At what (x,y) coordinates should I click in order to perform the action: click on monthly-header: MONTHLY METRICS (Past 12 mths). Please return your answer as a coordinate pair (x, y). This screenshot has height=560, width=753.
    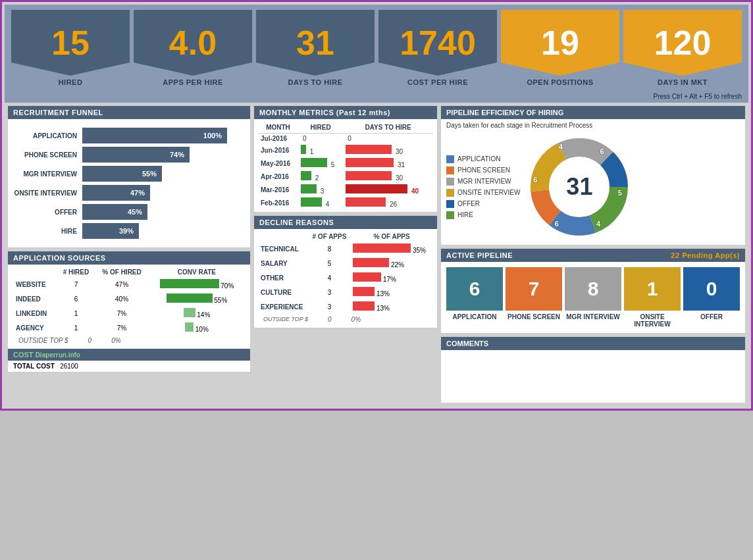
    Looking at the image, I should click on (346, 113).